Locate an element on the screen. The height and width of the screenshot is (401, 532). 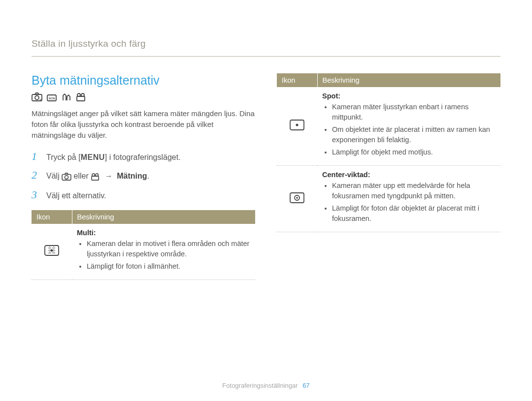
svg-text: P is located at coordinates (41, 100).